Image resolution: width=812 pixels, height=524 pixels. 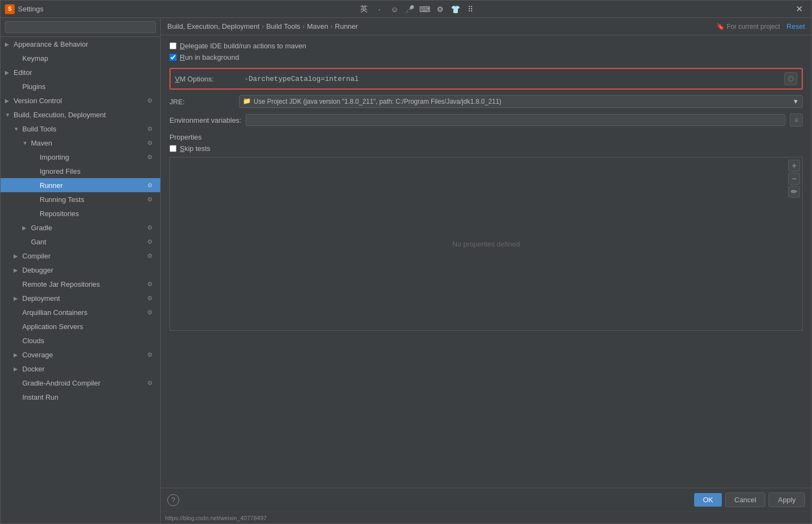 What do you see at coordinates (80, 383) in the screenshot?
I see `sidebar-item-gradle-android: Gradle-Android Compiler ⚙` at bounding box center [80, 383].